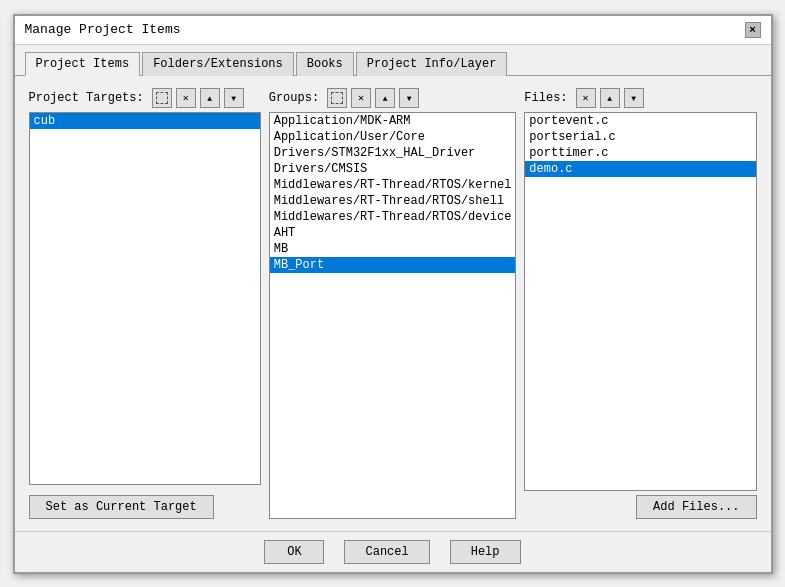  What do you see at coordinates (586, 98) in the screenshot?
I see `files-delete-button` at bounding box center [586, 98].